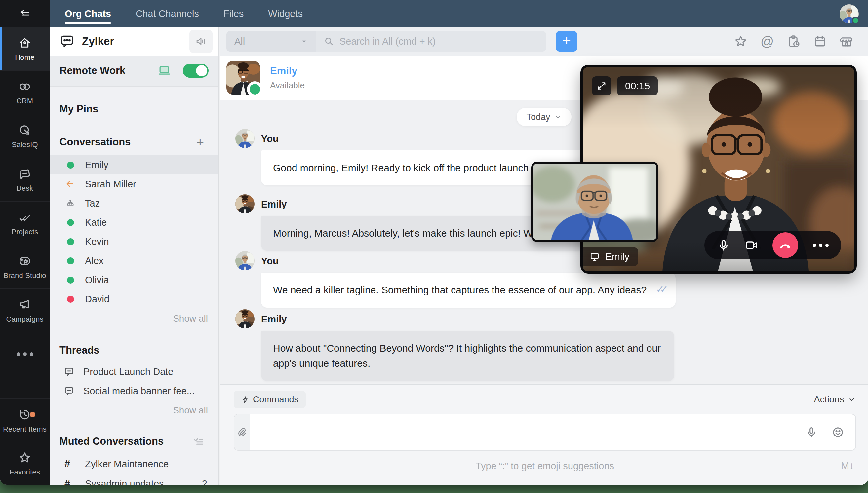 The height and width of the screenshot is (493, 868). I want to click on camera-button, so click(751, 245).